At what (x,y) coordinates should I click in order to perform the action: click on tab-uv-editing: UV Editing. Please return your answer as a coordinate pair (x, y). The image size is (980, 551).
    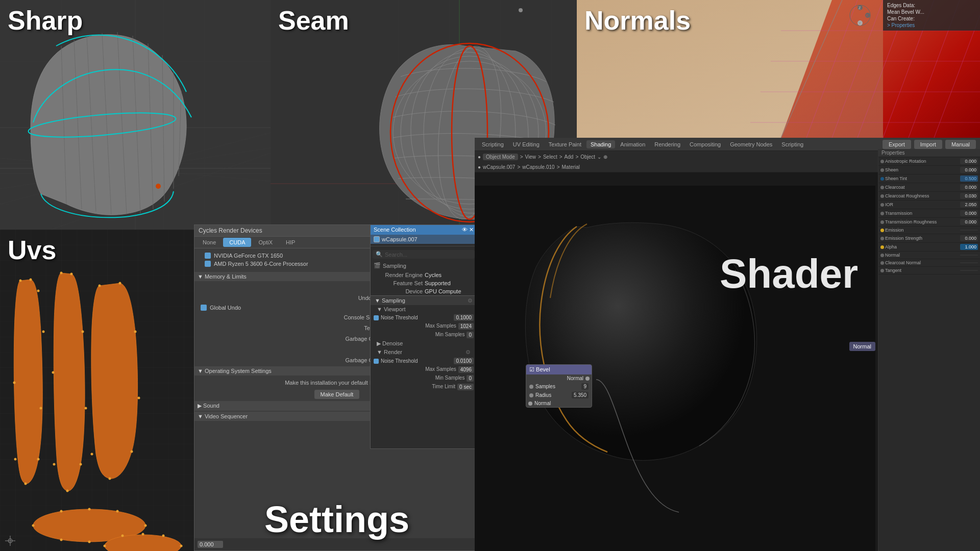
    Looking at the image, I should click on (526, 144).